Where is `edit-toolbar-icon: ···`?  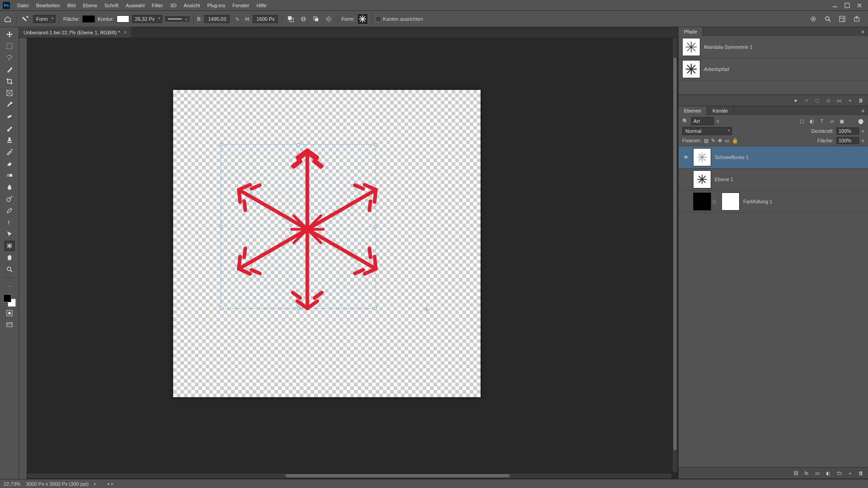
edit-toolbar-icon: ··· is located at coordinates (9, 286).